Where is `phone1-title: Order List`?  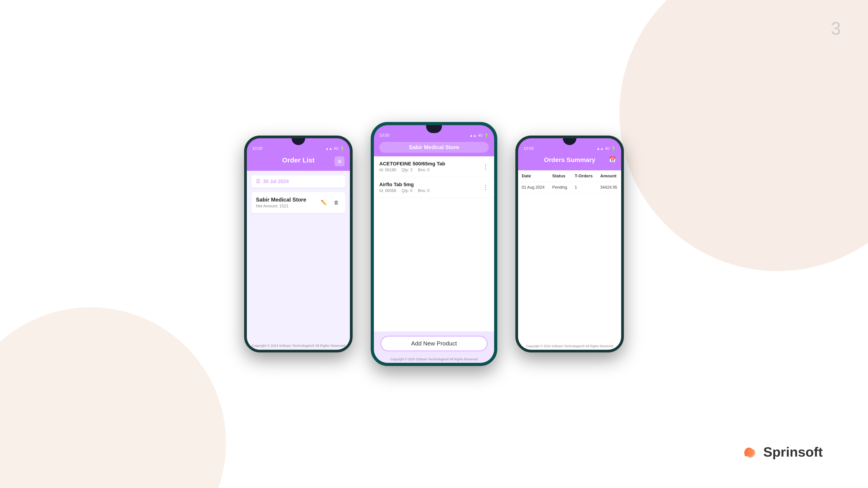
phone1-title: Order List is located at coordinates (298, 160).